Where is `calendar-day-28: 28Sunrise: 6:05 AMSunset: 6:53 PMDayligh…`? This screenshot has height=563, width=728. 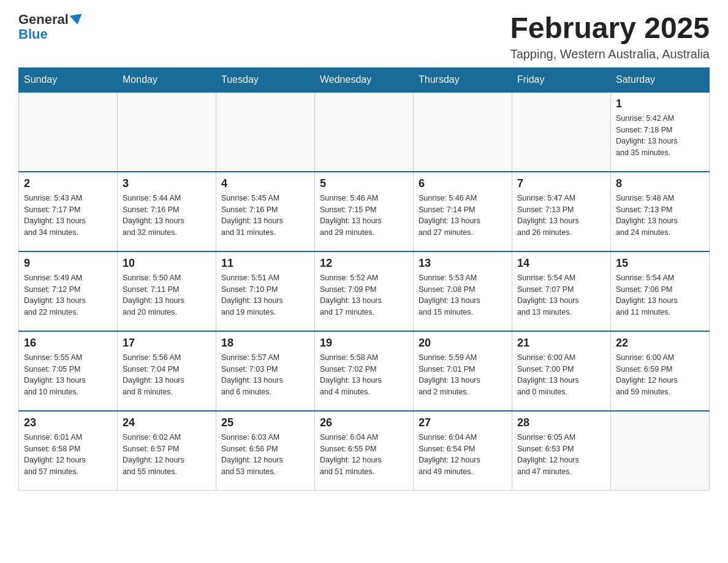
calendar-day-28: 28Sunrise: 6:05 AMSunset: 6:53 PMDayligh… is located at coordinates (561, 451).